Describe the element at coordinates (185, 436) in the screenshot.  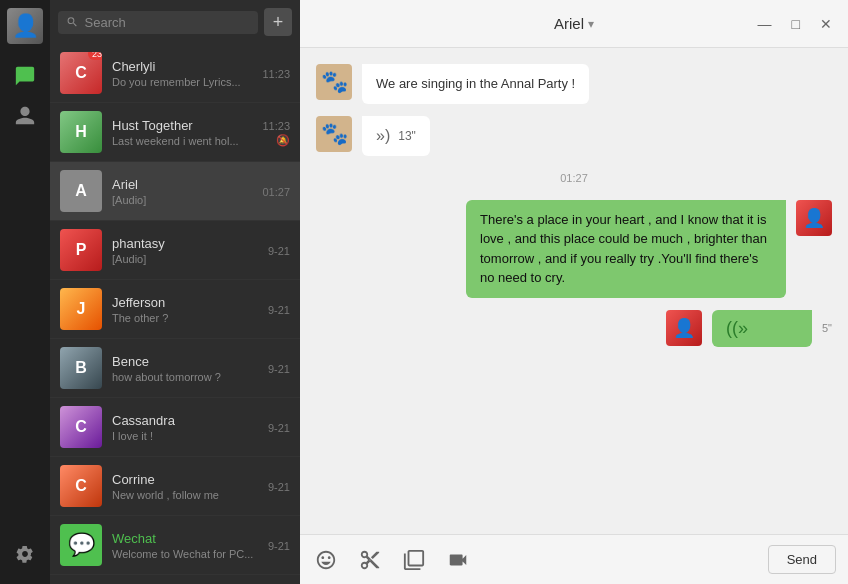
I see `contact-preview: I love it !` at that location.